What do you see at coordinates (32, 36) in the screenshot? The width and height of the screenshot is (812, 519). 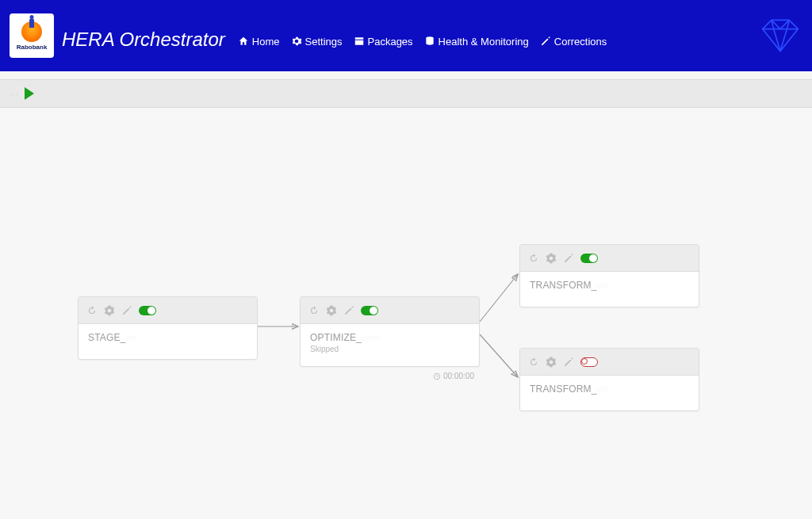 I see `brand-logo: Rabobank` at bounding box center [32, 36].